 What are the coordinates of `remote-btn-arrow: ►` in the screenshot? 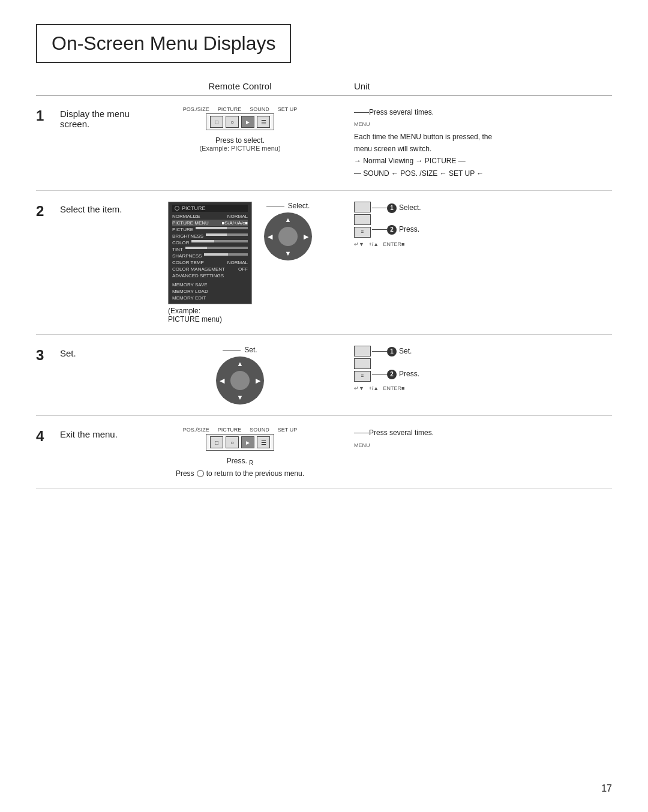 It's located at (248, 122).